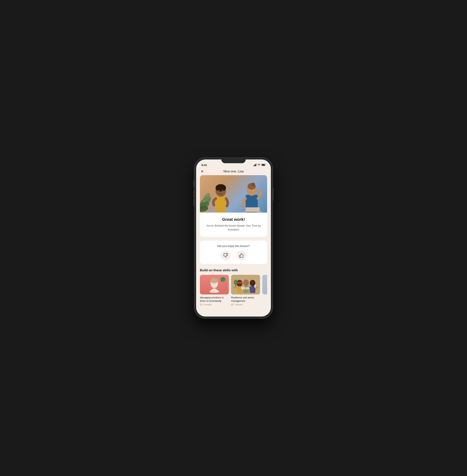  What do you see at coordinates (234, 246) in the screenshot?
I see `scroll-content: Great work! You've finished the lesson M…` at bounding box center [234, 246].